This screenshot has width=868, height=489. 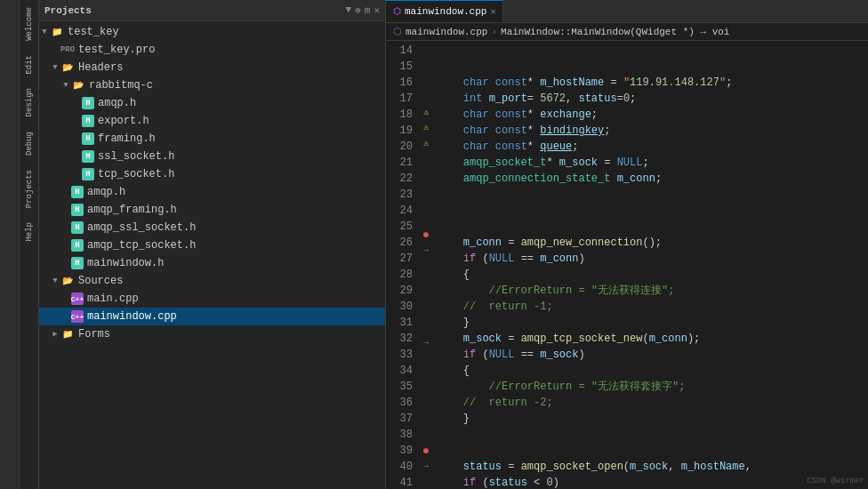 I want to click on sidebar-item-design: Design, so click(x=29, y=102).